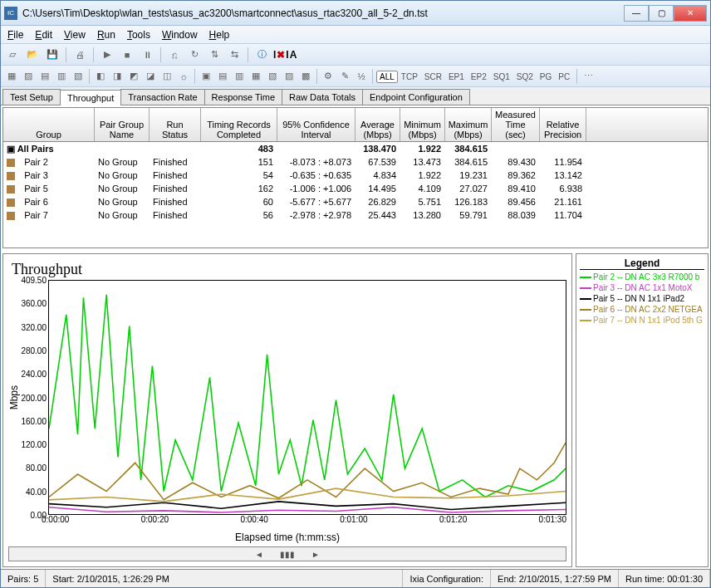 The height and width of the screenshot is (588, 711). I want to click on tb2-icon-9: ◪, so click(150, 76).